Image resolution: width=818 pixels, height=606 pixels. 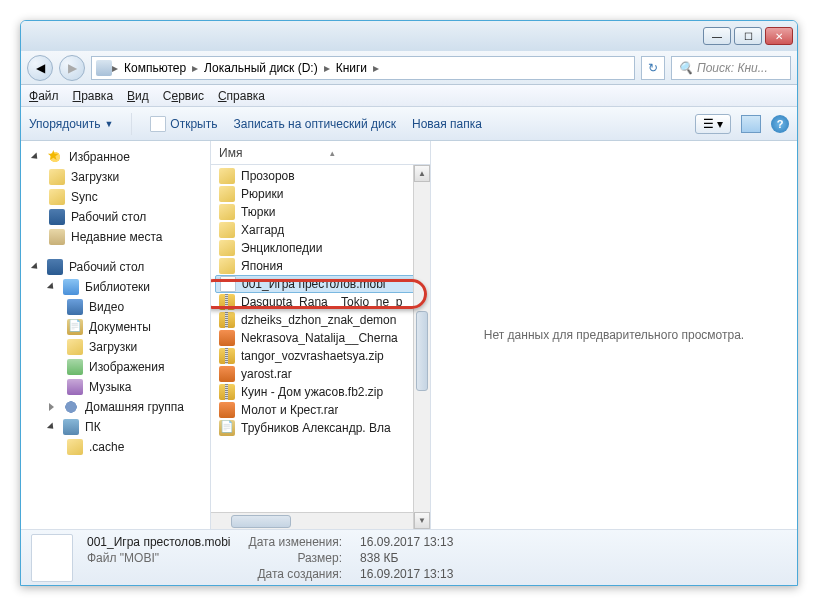 What do you see at coordinates (71, 124) in the screenshot?
I see `organize-button: Упорядочить▼` at bounding box center [71, 124].